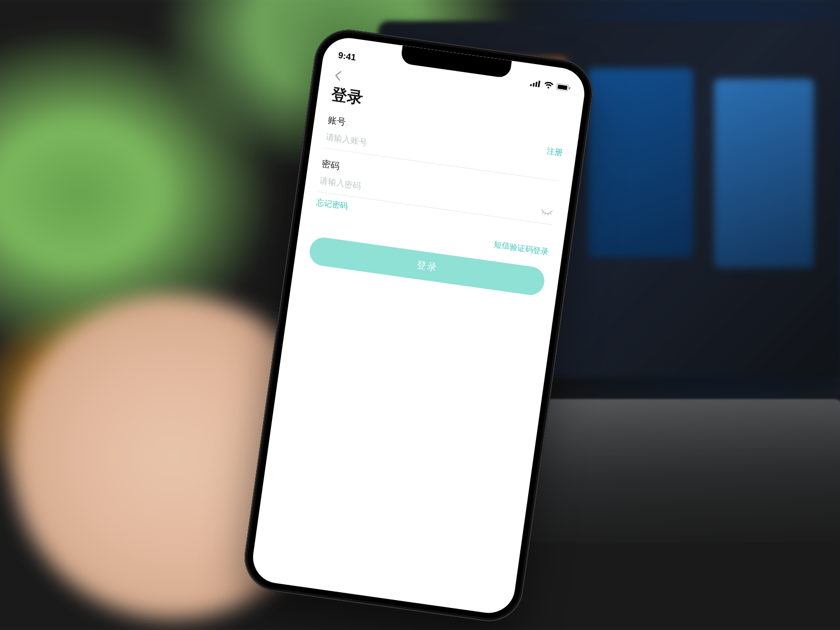  Describe the element at coordinates (536, 83) in the screenshot. I see `cellular-icon` at that location.